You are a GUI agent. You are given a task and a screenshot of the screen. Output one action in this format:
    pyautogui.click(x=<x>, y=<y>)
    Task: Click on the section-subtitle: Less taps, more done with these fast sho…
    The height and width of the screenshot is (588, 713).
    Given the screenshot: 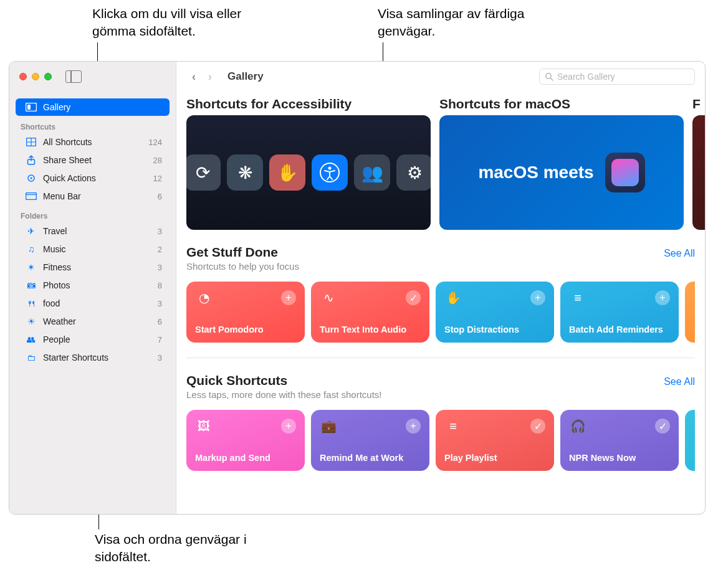 What is the action you would take?
    pyautogui.click(x=284, y=395)
    